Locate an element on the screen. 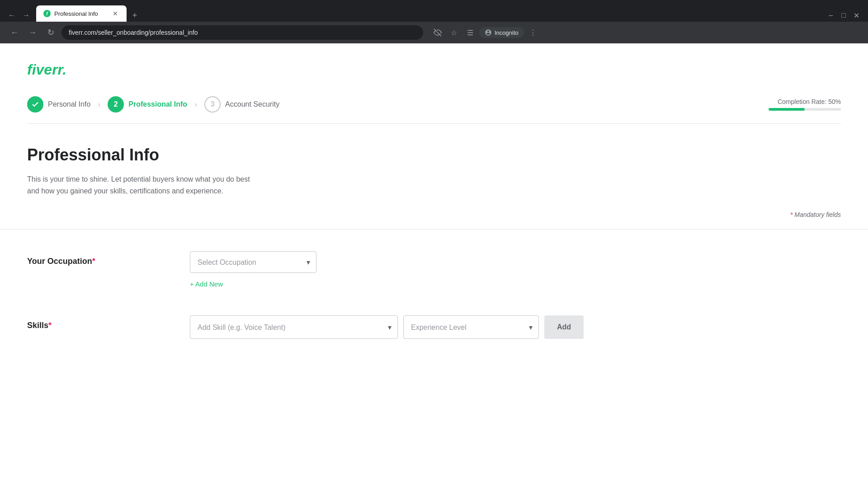  browser-chrome: ← → f Professional Info ✕ + – □ ✕ ← → ↻ … is located at coordinates (434, 22).